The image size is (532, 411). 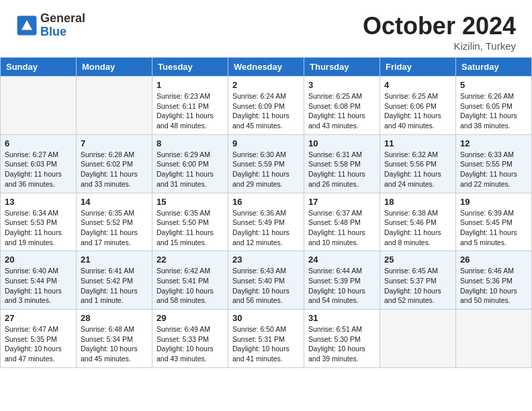 I want to click on calendar-week-row: 1Sunrise: 6:23 AMSunset: 6:11 PMDaylight…, so click(x=266, y=106).